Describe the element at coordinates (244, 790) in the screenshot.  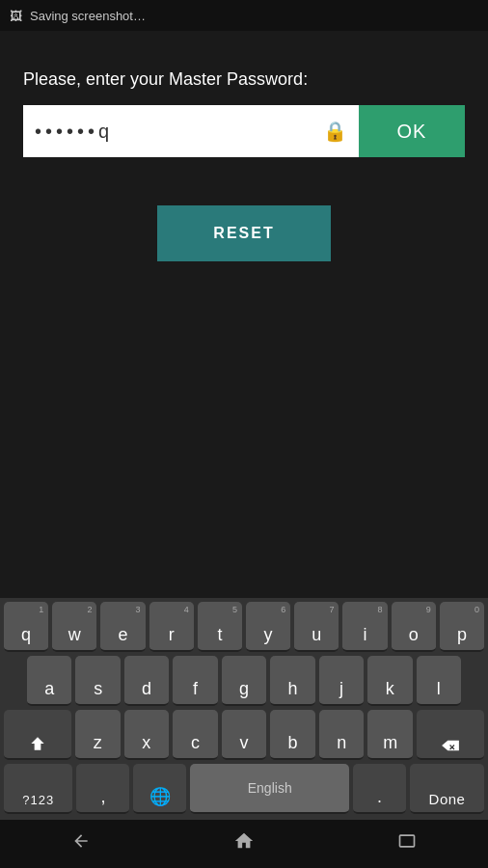
I see `keyboard-row-4: ?123 , 🌐 English . Done` at that location.